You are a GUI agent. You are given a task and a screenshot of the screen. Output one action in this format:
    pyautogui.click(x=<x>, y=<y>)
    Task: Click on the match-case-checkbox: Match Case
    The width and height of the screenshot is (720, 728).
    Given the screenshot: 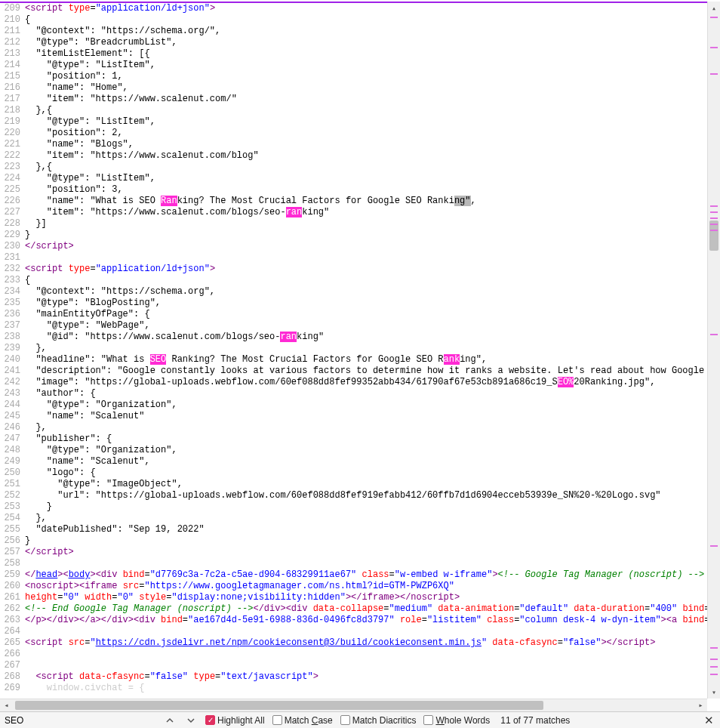 What is the action you would take?
    pyautogui.click(x=303, y=720)
    